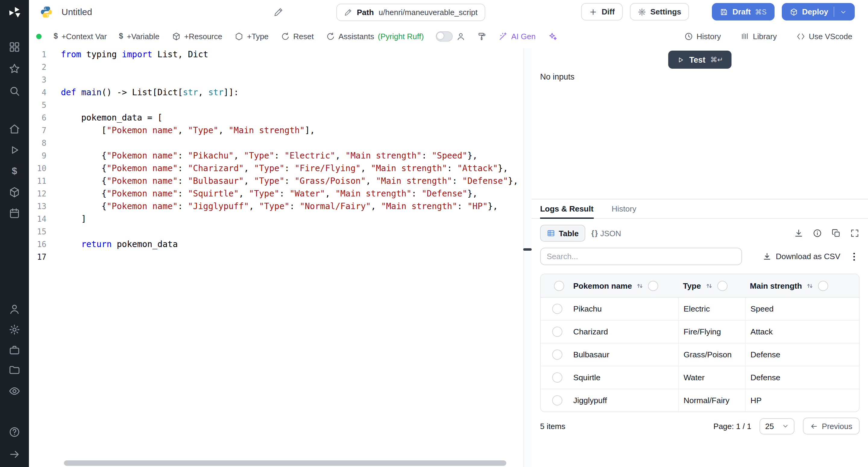 This screenshot has width=868, height=467. What do you see at coordinates (14, 69) in the screenshot?
I see `sidebar-item-favorites` at bounding box center [14, 69].